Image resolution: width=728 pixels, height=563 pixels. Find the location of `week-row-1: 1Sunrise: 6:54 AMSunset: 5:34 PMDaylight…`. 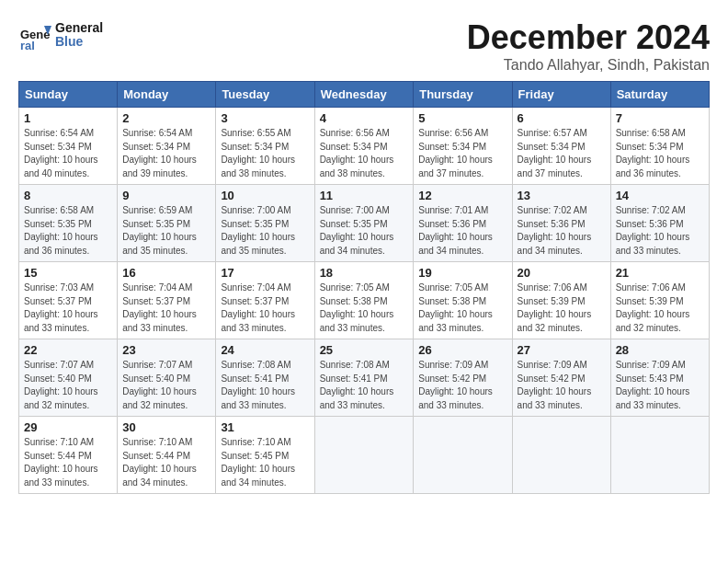

week-row-1: 1Sunrise: 6:54 AMSunset: 5:34 PMDaylight… is located at coordinates (364, 146).